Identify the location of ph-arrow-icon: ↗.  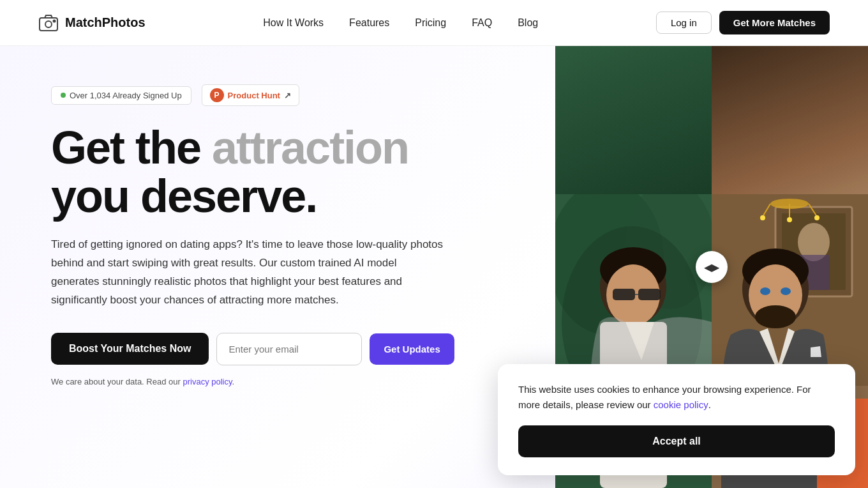
(287, 96).